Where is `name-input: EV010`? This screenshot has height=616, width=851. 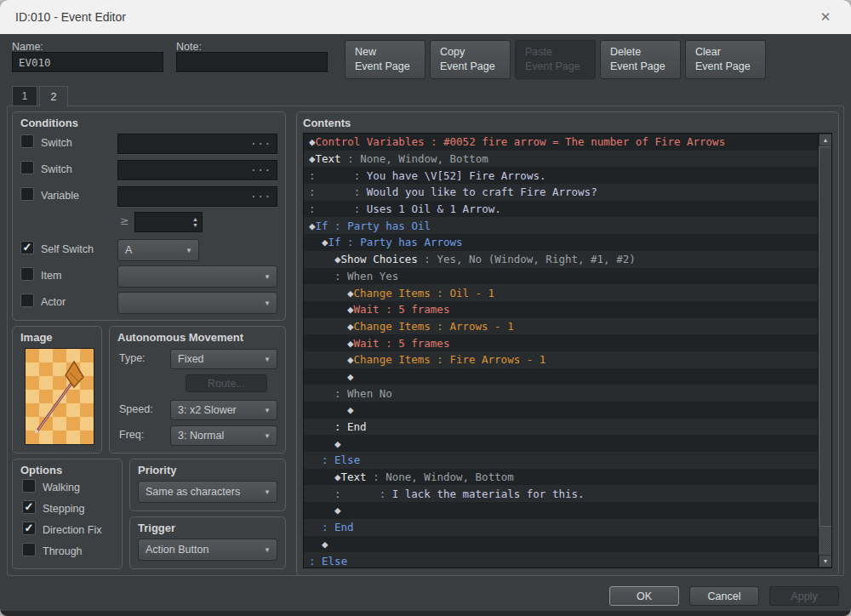 name-input: EV010 is located at coordinates (88, 62).